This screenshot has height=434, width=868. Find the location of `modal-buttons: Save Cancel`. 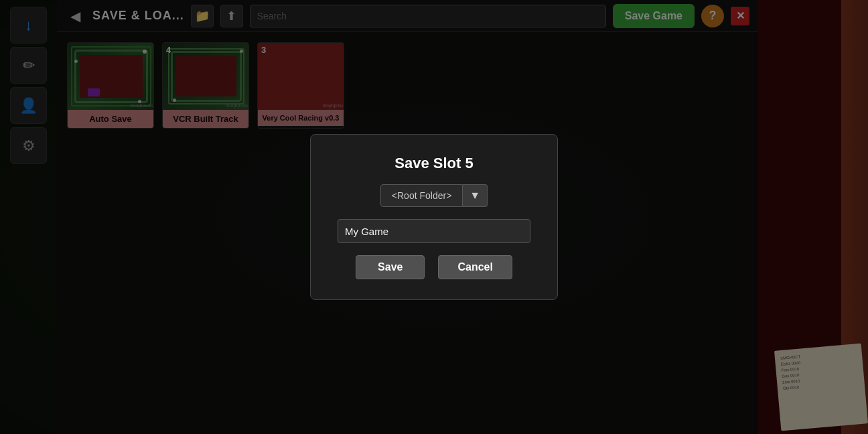

modal-buttons: Save Cancel is located at coordinates (434, 267).